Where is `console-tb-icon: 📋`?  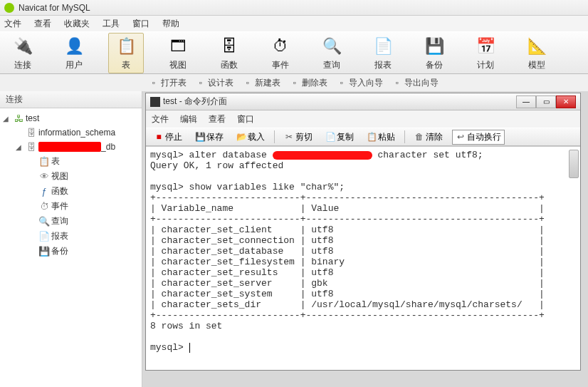 console-tb-icon: 📋 is located at coordinates (372, 137).